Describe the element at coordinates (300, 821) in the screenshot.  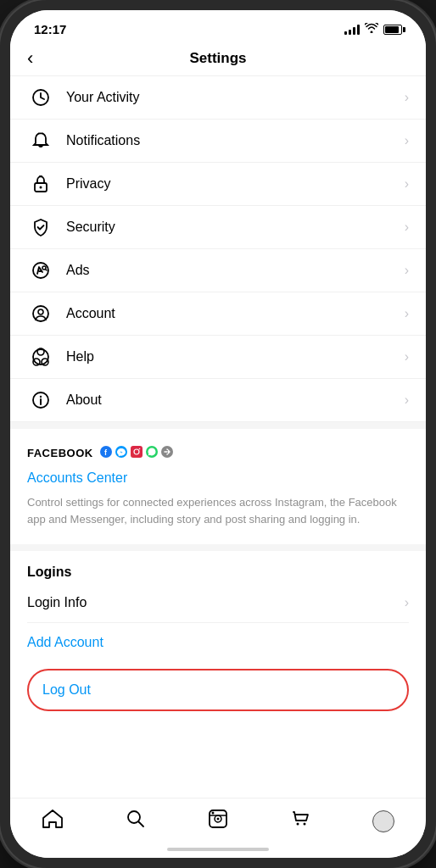
I see `nav-shop` at that location.